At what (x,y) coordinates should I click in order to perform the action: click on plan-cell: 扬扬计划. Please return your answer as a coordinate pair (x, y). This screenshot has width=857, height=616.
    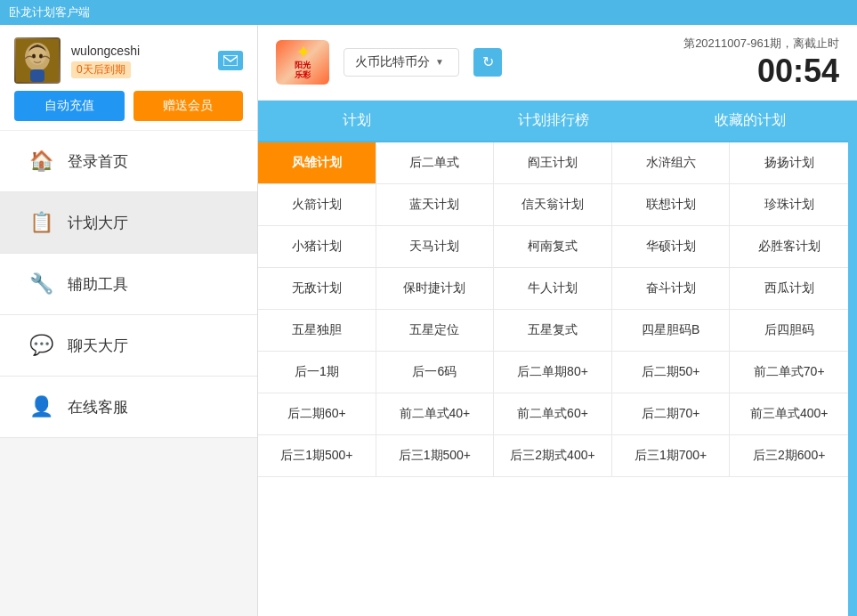
    Looking at the image, I should click on (788, 163).